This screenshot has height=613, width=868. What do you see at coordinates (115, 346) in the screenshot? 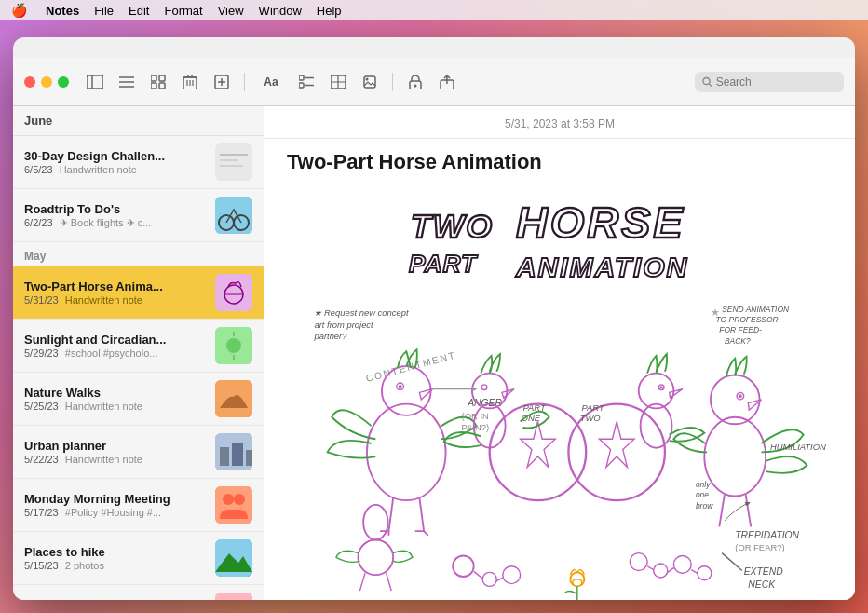
I see `note-text-4: Sunlight and Circadian... 5/29/23 #schoo…` at bounding box center [115, 346].